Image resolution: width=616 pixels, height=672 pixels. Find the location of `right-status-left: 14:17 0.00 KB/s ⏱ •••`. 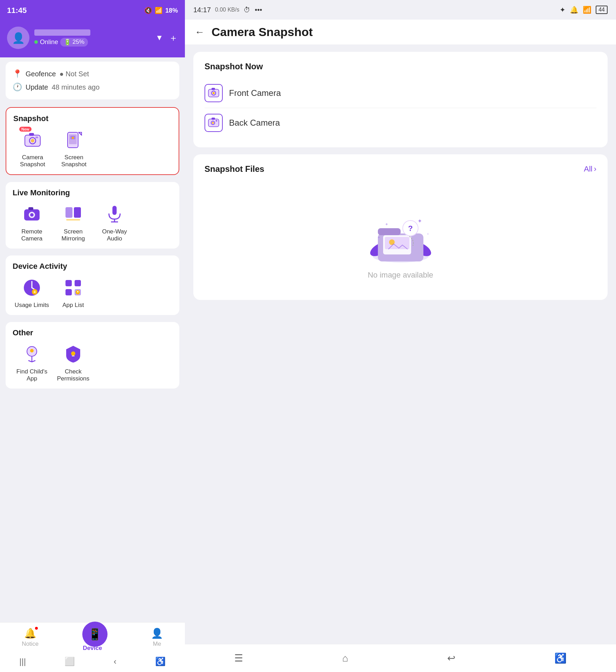

right-status-left: 14:17 0.00 KB/s ⏱ ••• is located at coordinates (228, 10).